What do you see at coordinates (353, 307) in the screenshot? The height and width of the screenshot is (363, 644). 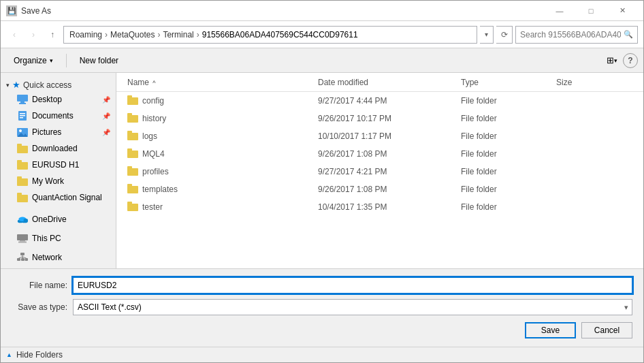 I see `saveastype-select: ASCII Text (*.csv) CSV (*.csv) All Files…` at bounding box center [353, 307].